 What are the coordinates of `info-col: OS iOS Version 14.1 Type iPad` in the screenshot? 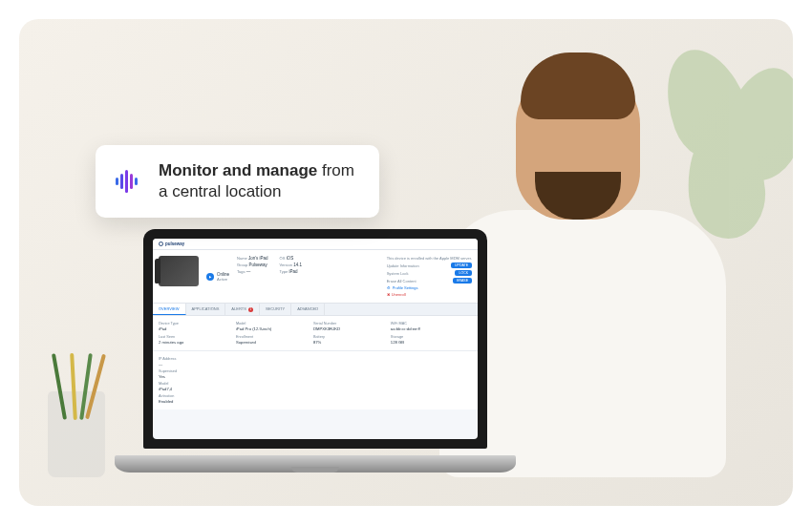 It's located at (290, 277).